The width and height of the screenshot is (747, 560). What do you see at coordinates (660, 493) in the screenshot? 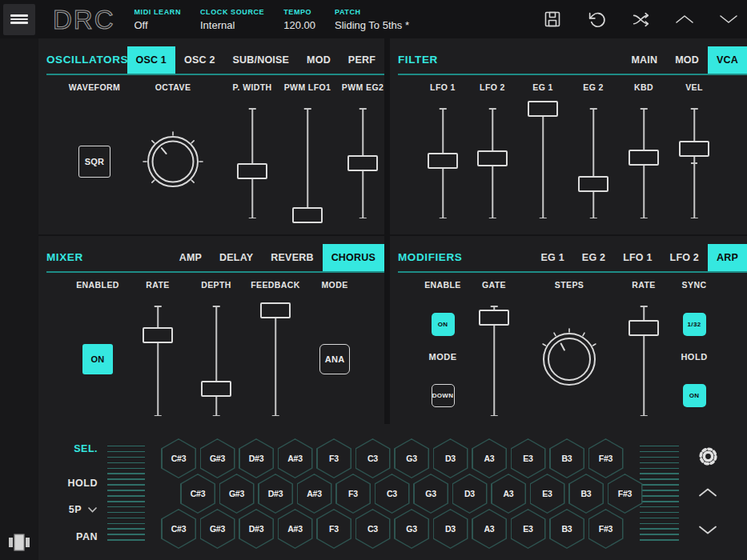
I see `right-touch-strip` at bounding box center [660, 493].